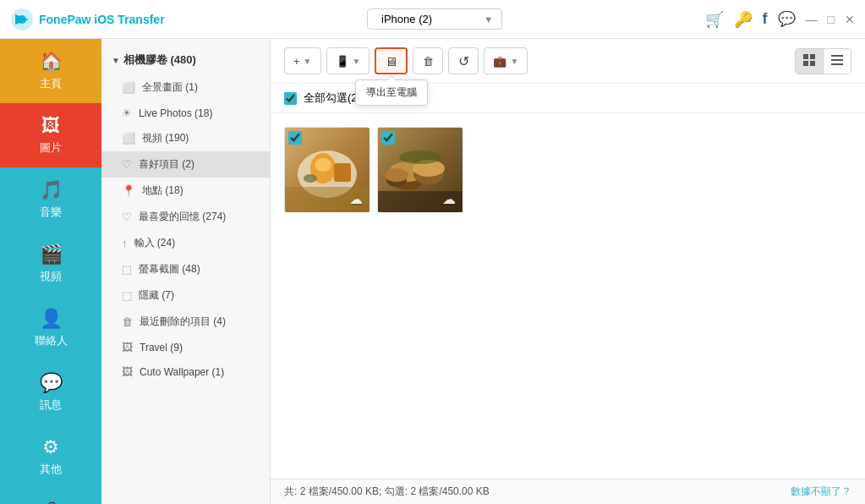  What do you see at coordinates (170, 88) in the screenshot?
I see `cat-label-panorama: 全景畫面 (1)` at bounding box center [170, 88].